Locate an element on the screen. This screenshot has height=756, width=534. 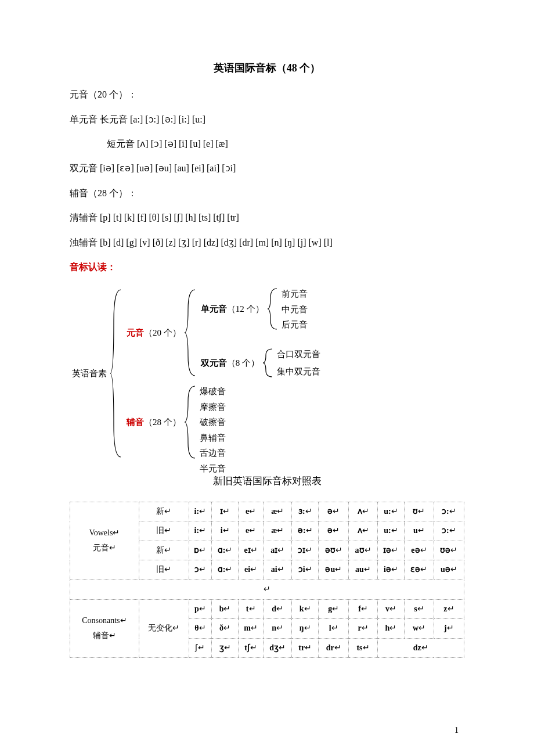
new-label: 新↵ is located at coordinates (164, 512).